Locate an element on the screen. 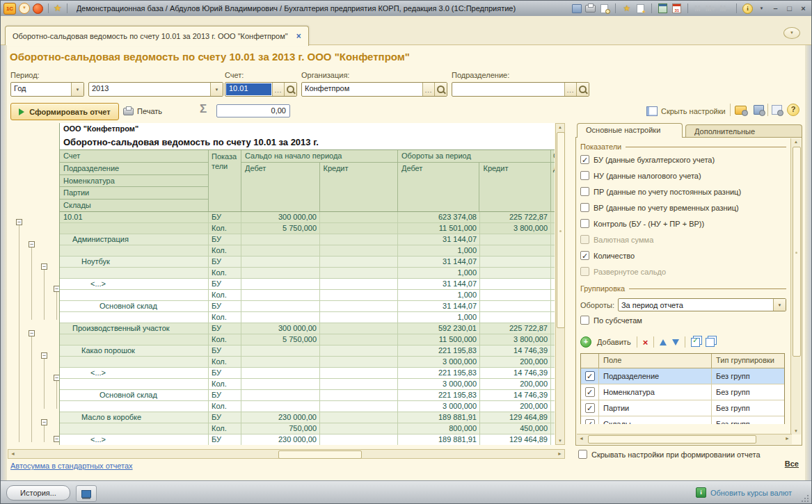  report-row: <...>БУ31 144,07 is located at coordinates (308, 284).